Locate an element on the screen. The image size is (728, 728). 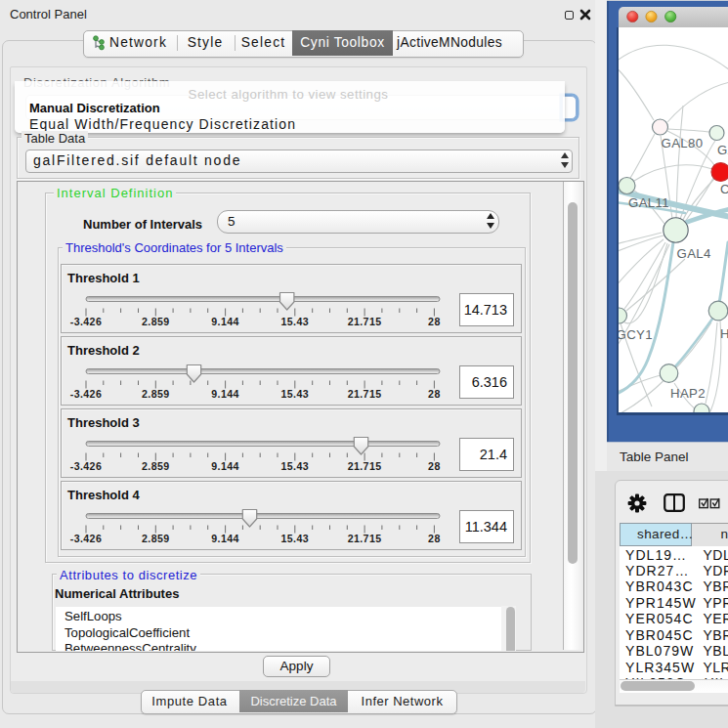
svg-text: GAL11 is located at coordinates (649, 203).